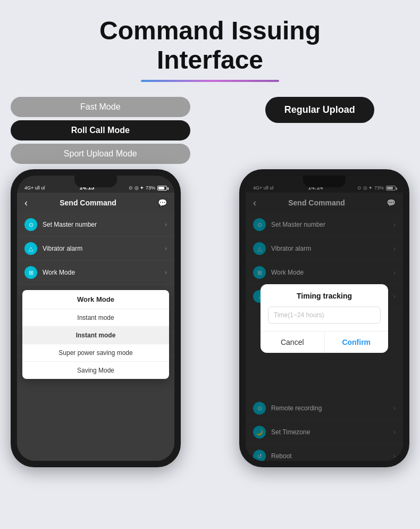 The height and width of the screenshot is (529, 420). I want to click on phone1-item-icon-1: △, so click(31, 249).